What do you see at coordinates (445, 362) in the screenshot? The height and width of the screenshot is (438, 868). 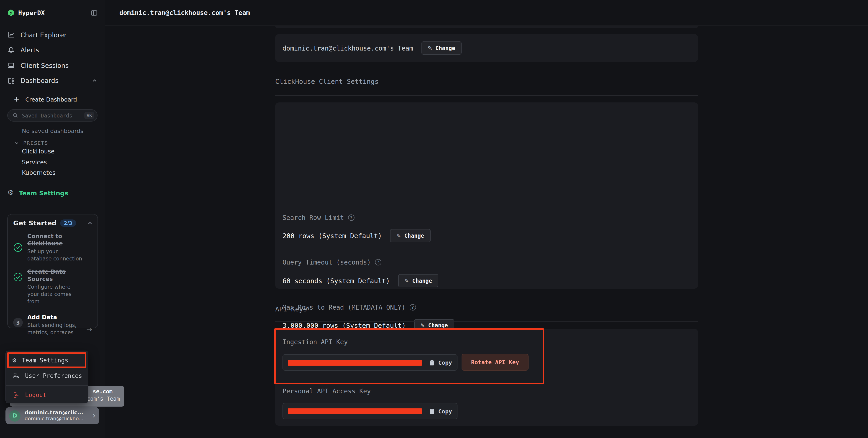 I see `copy-ingestion-key-button: Copy` at bounding box center [445, 362].